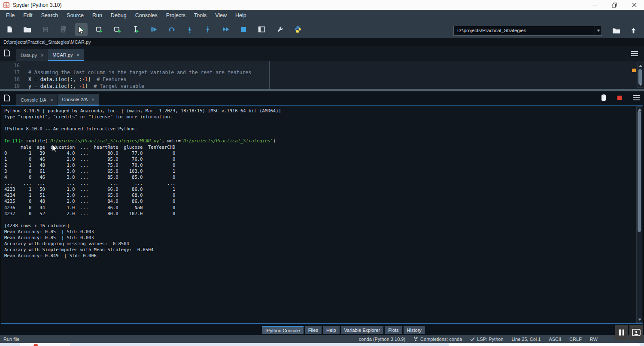 The width and height of the screenshot is (644, 346). What do you see at coordinates (393, 330) in the screenshot?
I see `dock-tab-plots: Plots` at bounding box center [393, 330].